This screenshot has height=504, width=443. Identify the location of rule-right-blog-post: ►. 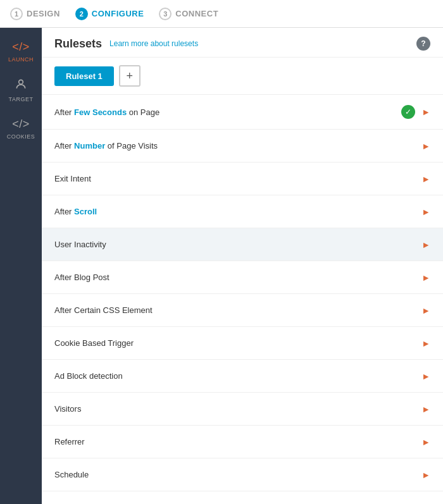
(426, 278).